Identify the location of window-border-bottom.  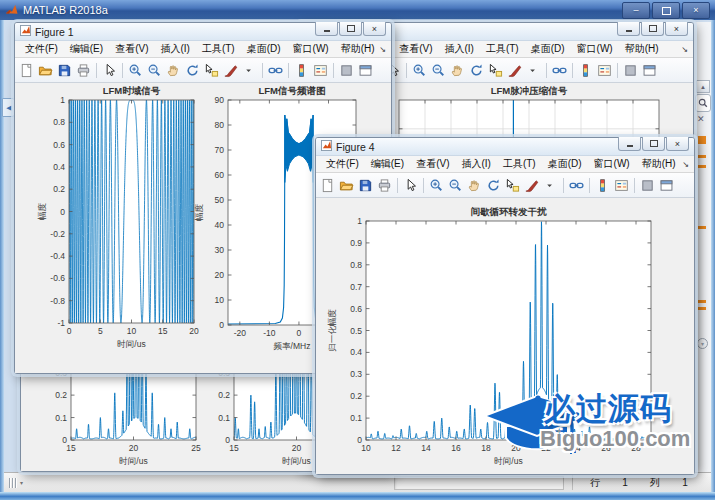
(358, 496).